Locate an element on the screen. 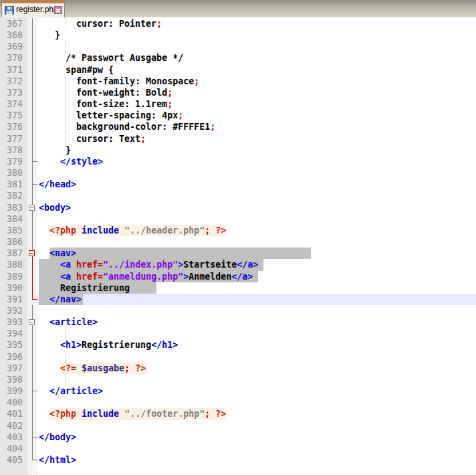 The height and width of the screenshot is (475, 476). code-line: letter-spacing: 4px; is located at coordinates (257, 115).